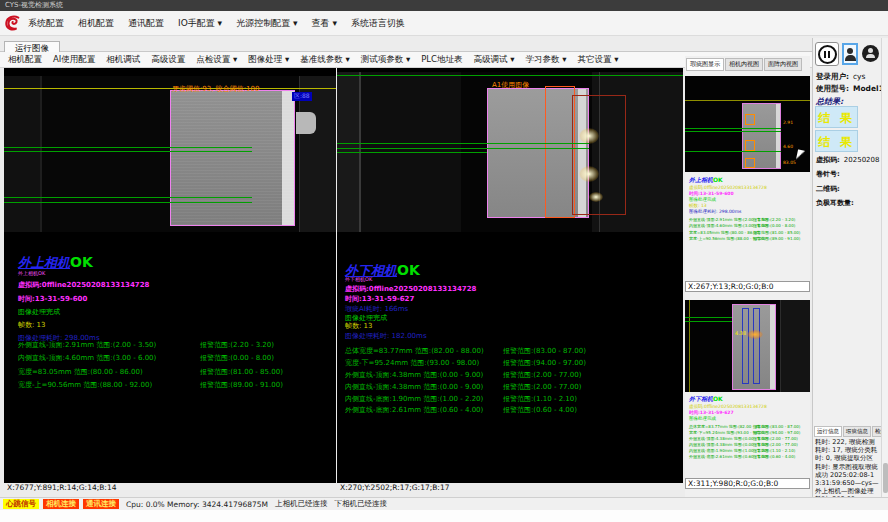 The height and width of the screenshot is (522, 888). What do you see at coordinates (748, 230) in the screenshot?
I see `measurement-table-mini: 外侧直线-顶面:2.91mm 范围:(2.00 - 3.50) 报警范围:(2.…` at bounding box center [748, 230].